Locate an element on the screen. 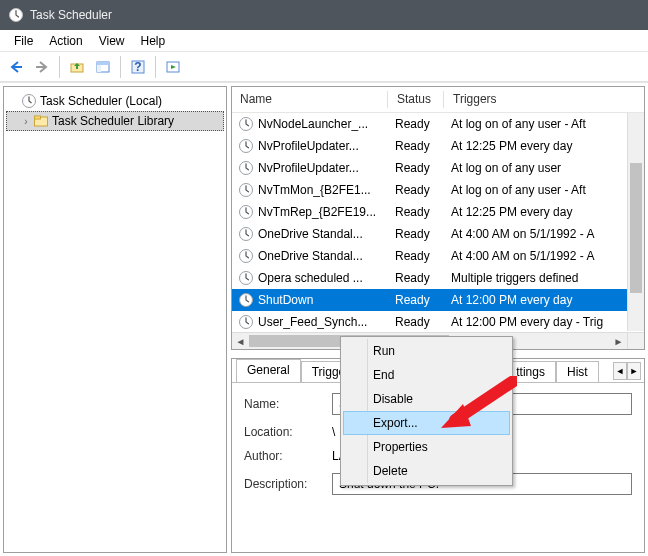 The image size is (648, 556). table-row: NvNodeLauncher_...ReadyAt log on of any … is located at coordinates (438, 124).